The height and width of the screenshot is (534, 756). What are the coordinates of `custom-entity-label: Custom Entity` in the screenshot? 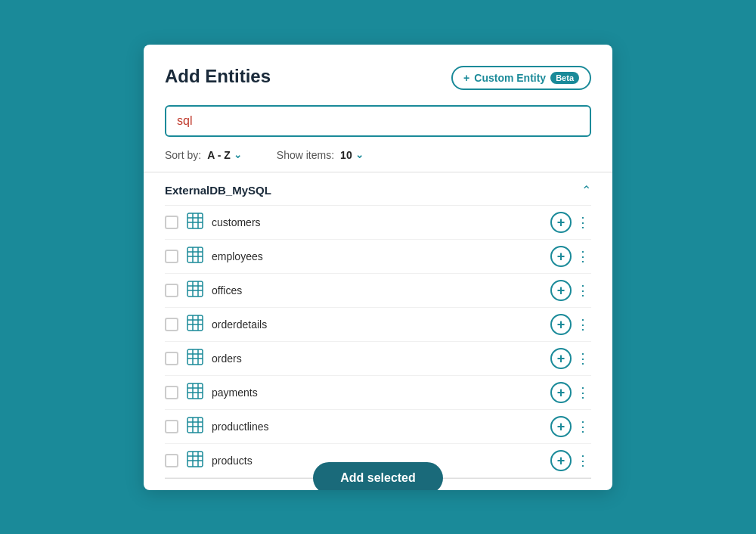 It's located at (510, 78).